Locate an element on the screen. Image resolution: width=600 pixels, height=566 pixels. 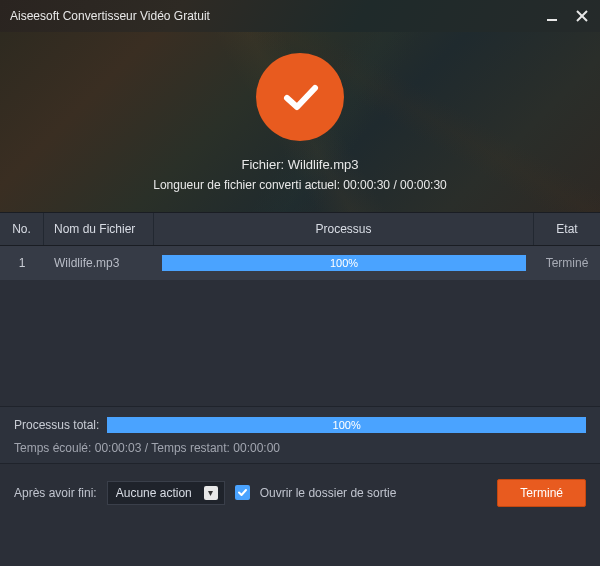
table-row: 1 Wildlife.mp3 100% Terminé is located at coordinates (300, 263).